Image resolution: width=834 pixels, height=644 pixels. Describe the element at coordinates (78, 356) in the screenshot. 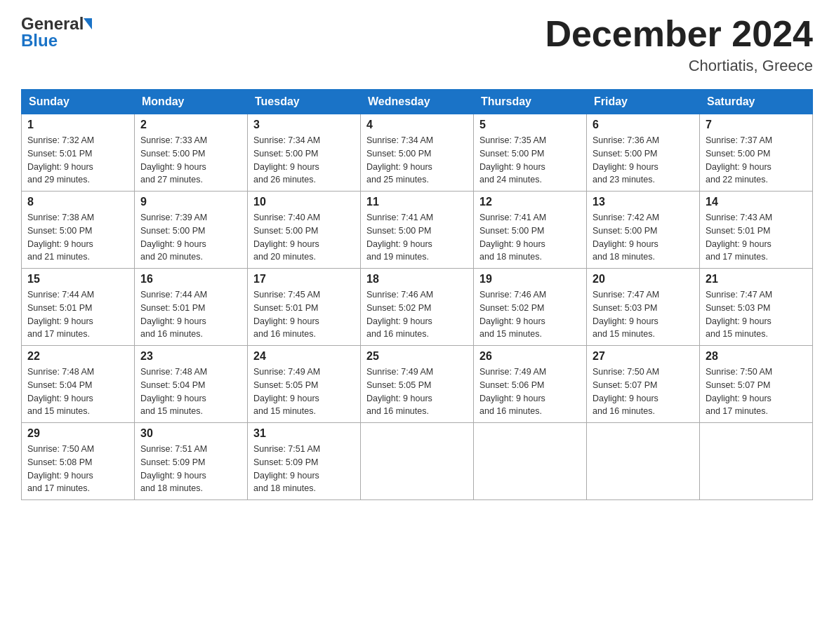

I see `day-number: 22` at that location.